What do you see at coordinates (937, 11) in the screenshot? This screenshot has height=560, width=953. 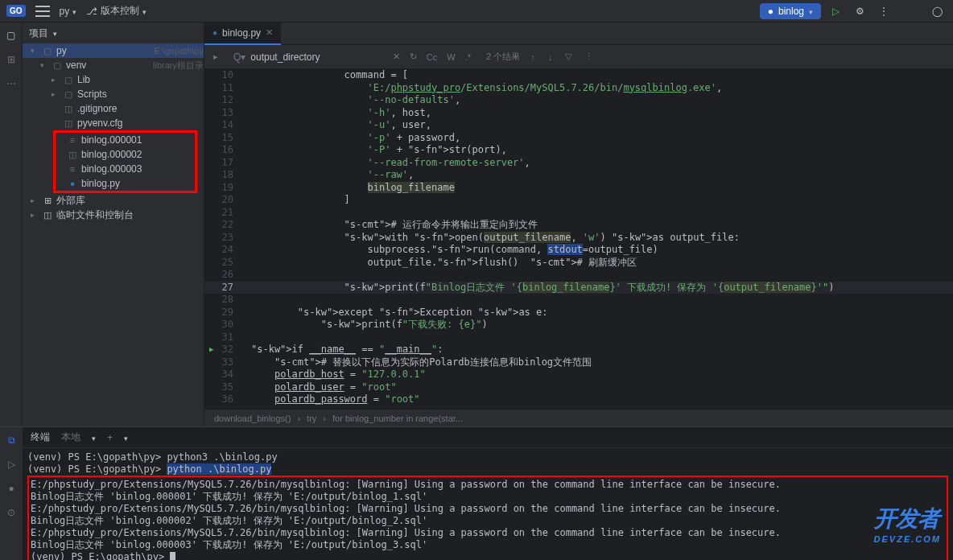 I see `avatar-icon: ◯` at bounding box center [937, 11].